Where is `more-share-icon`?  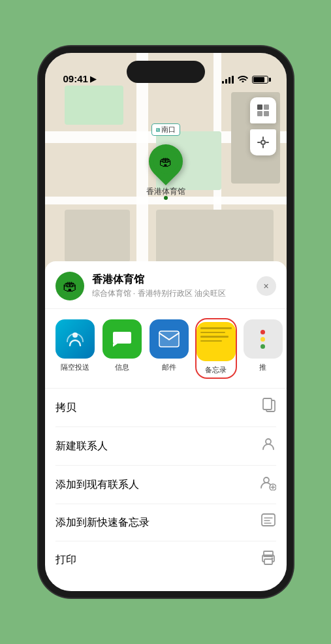
more-share-icon is located at coordinates (263, 339).